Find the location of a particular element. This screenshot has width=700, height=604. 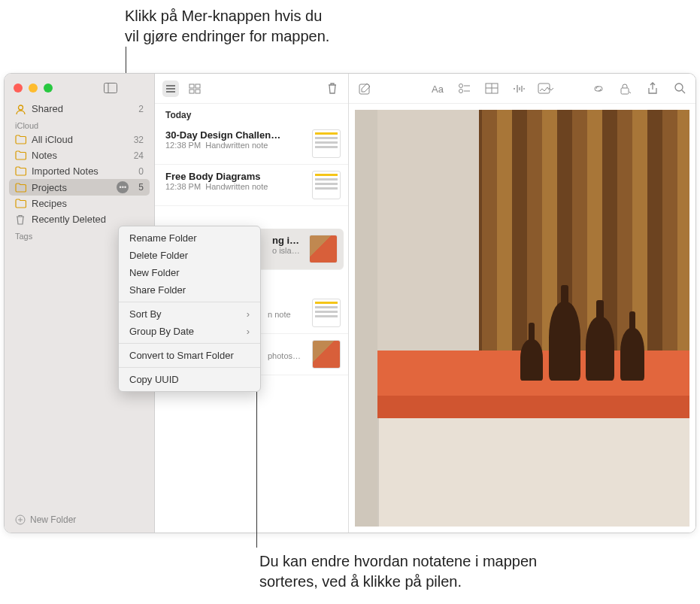

compose-button is located at coordinates (365, 89).